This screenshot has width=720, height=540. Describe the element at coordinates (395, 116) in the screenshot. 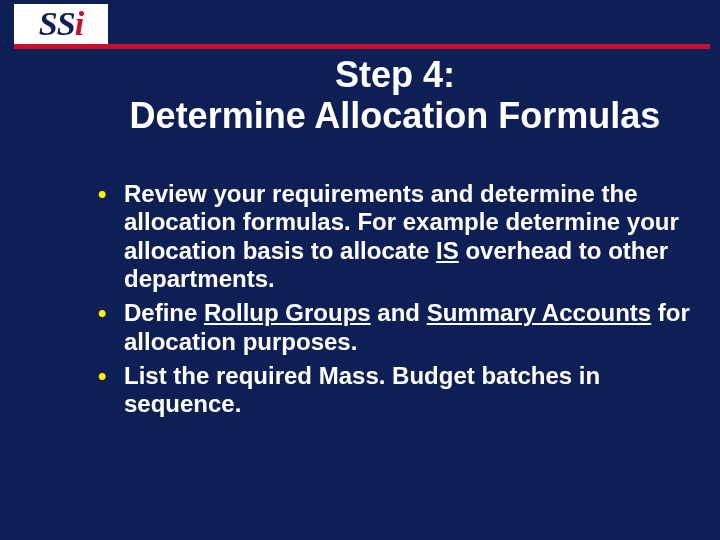

I see `title-line-2: Determine Allocation Formulas` at that location.